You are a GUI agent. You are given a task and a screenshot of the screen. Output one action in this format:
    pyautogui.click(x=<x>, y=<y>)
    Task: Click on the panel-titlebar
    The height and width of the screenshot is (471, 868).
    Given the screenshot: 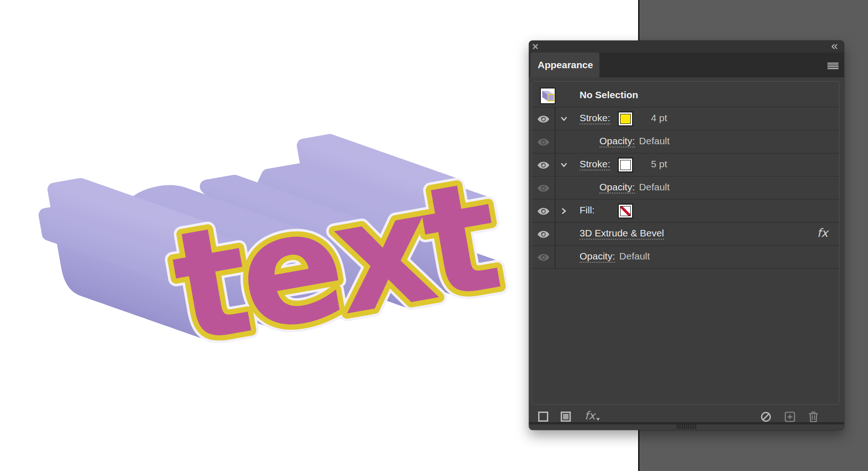 What is the action you would take?
    pyautogui.click(x=686, y=47)
    